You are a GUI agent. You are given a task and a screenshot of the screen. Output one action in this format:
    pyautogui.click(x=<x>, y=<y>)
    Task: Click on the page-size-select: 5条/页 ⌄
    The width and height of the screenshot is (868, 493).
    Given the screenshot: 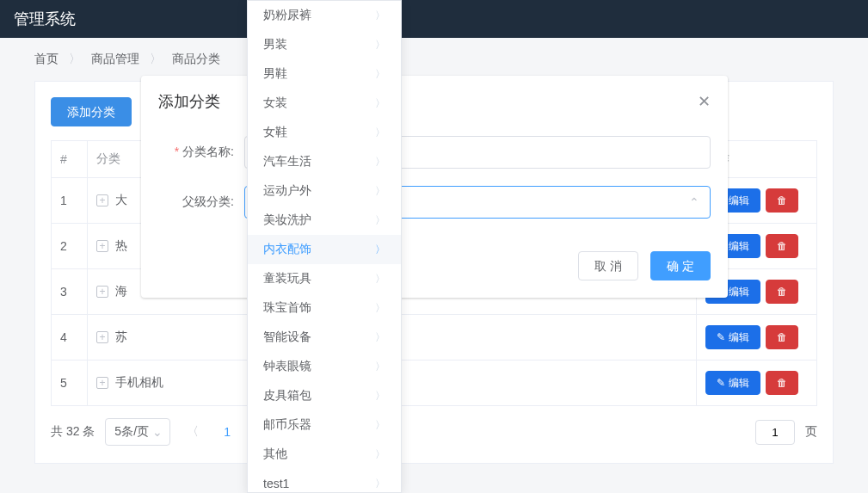 What is the action you would take?
    pyautogui.click(x=138, y=432)
    